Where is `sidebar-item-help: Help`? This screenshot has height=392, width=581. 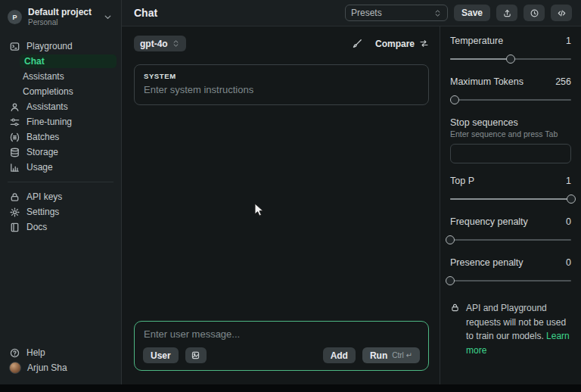 sidebar-item-help: Help is located at coordinates (61, 353).